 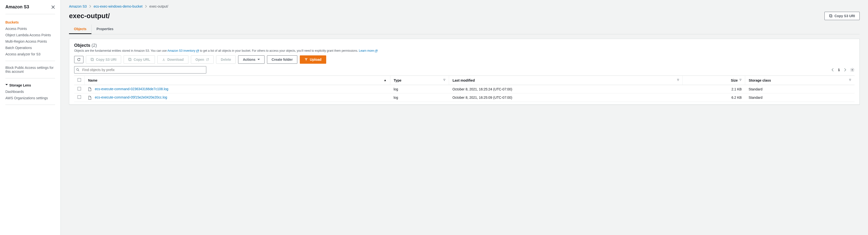 What do you see at coordinates (845, 16) in the screenshot?
I see `copy-s3-uri-label: Copy S3 URI` at bounding box center [845, 16].